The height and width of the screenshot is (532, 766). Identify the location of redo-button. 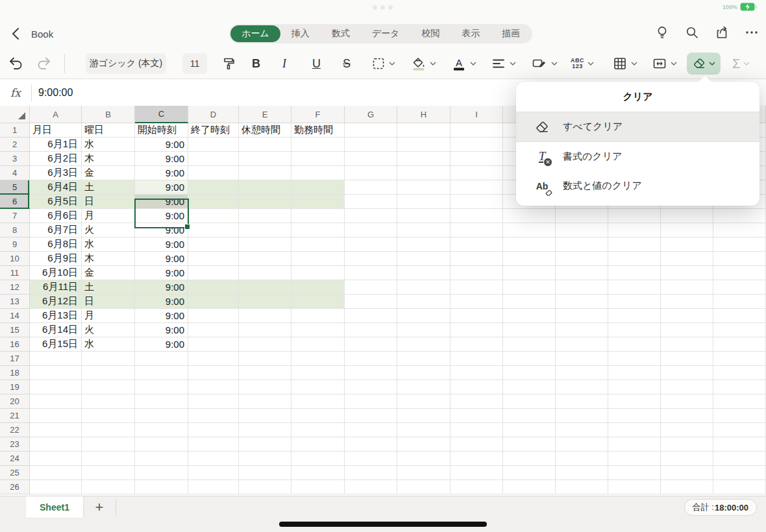
(43, 64).